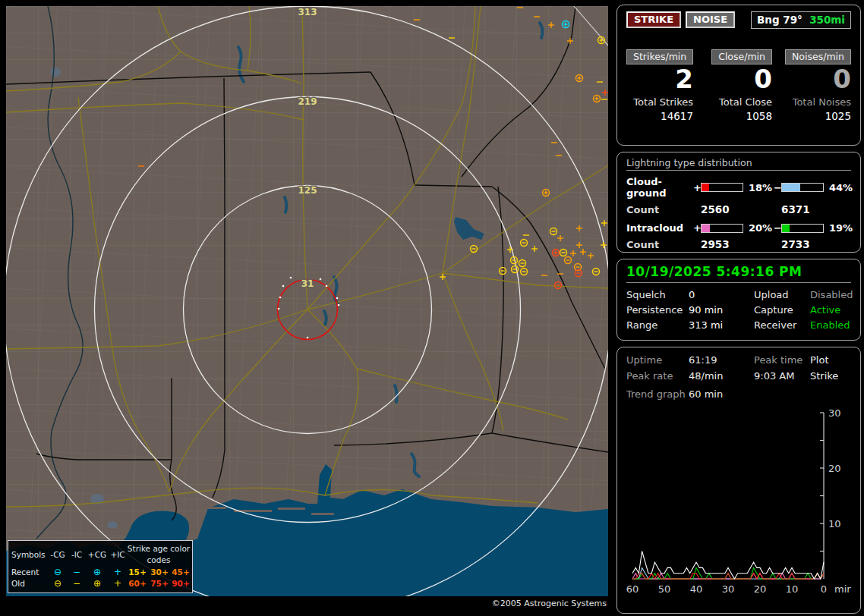 The width and height of the screenshot is (864, 616). I want to click on svg-text: 50, so click(665, 589).